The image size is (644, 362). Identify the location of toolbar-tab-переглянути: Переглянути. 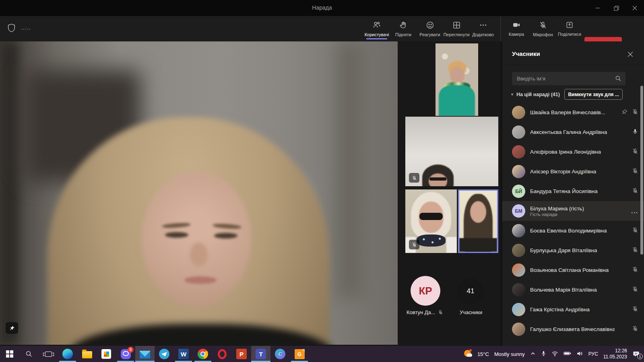
(456, 29).